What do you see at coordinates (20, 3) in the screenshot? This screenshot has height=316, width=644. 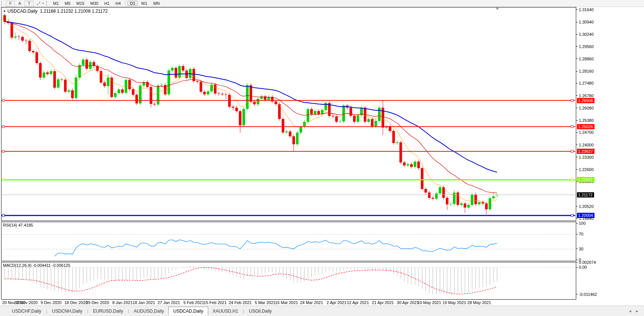 I see `text-tool-icon: A` at bounding box center [20, 3].